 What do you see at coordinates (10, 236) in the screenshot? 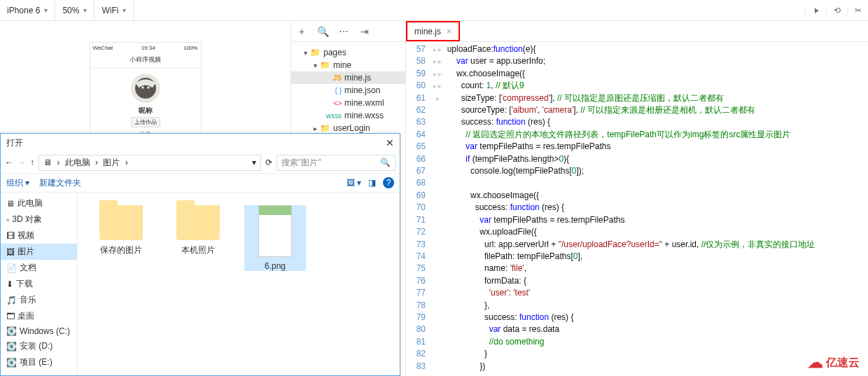
I see `folder-icon: 🎞` at bounding box center [10, 236].